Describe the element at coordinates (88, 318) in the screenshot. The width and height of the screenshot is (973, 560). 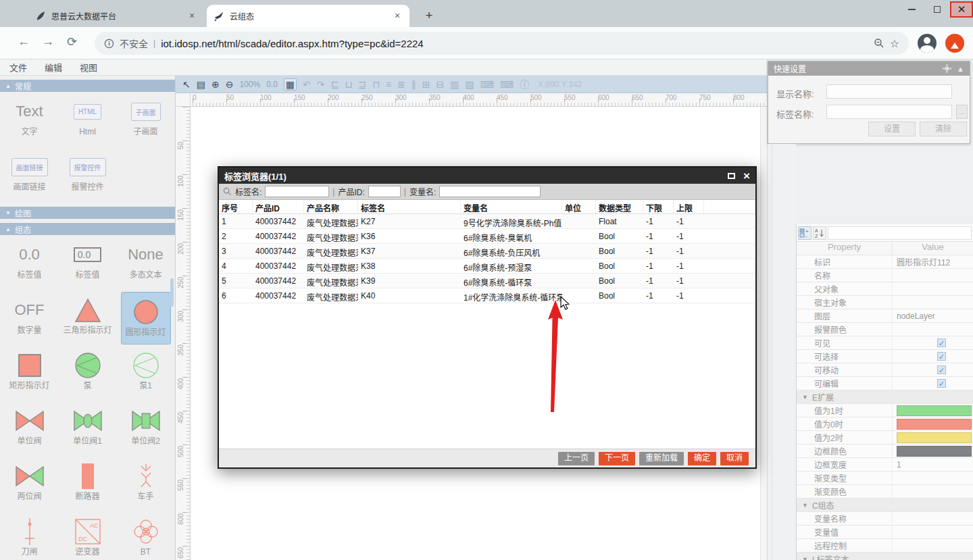
I see `palette-item-triangle-light: 三角形指示灯` at that location.